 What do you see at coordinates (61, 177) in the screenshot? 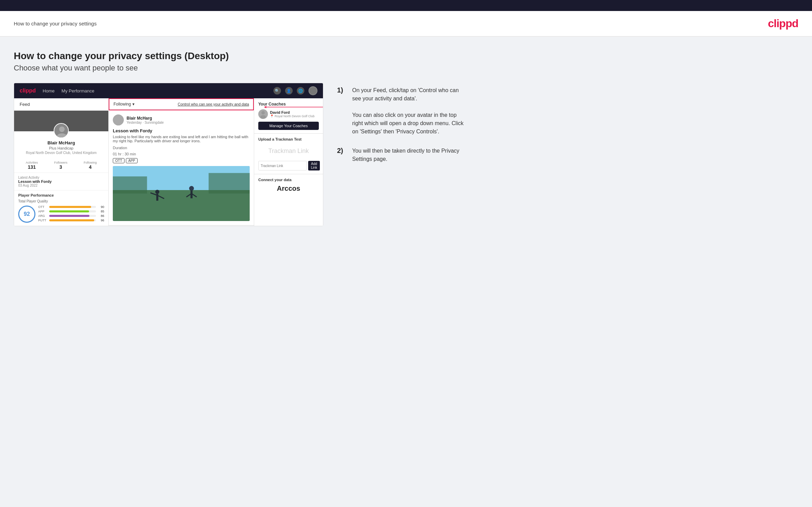
I see `latest-activity-label: Latest Activity` at bounding box center [61, 177].